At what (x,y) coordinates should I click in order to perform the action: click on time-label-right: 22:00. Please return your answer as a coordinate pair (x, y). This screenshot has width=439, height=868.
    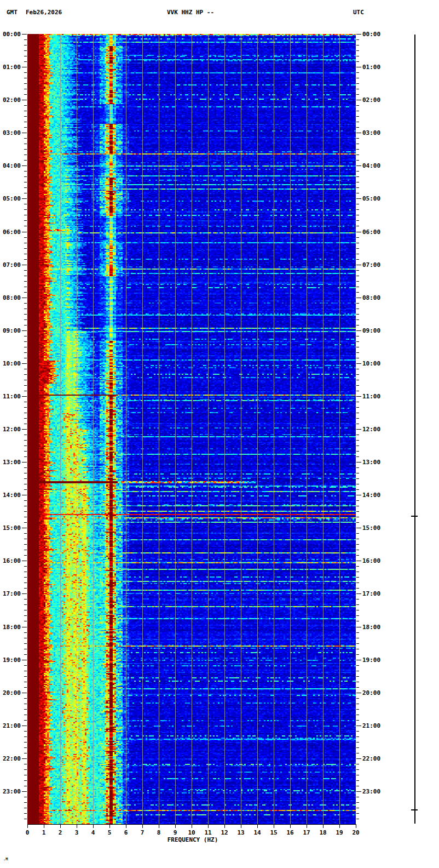
    Looking at the image, I should click on (371, 758).